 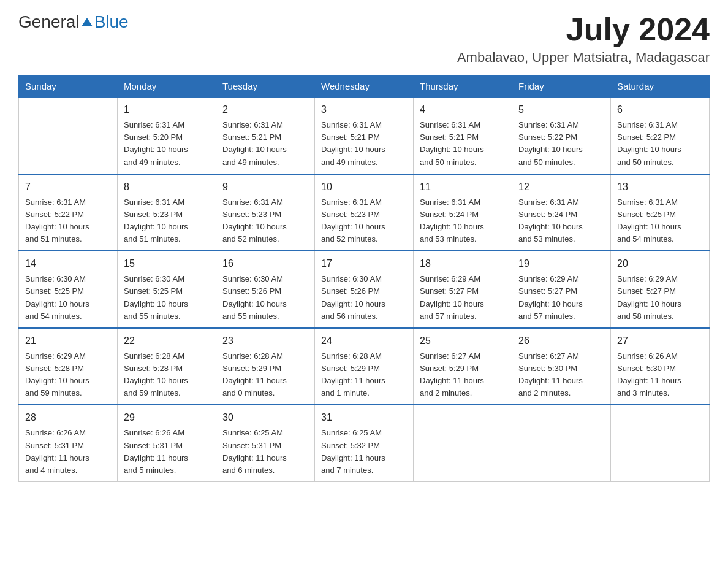 I want to click on calendar-header-monday: Monday, so click(x=167, y=87).